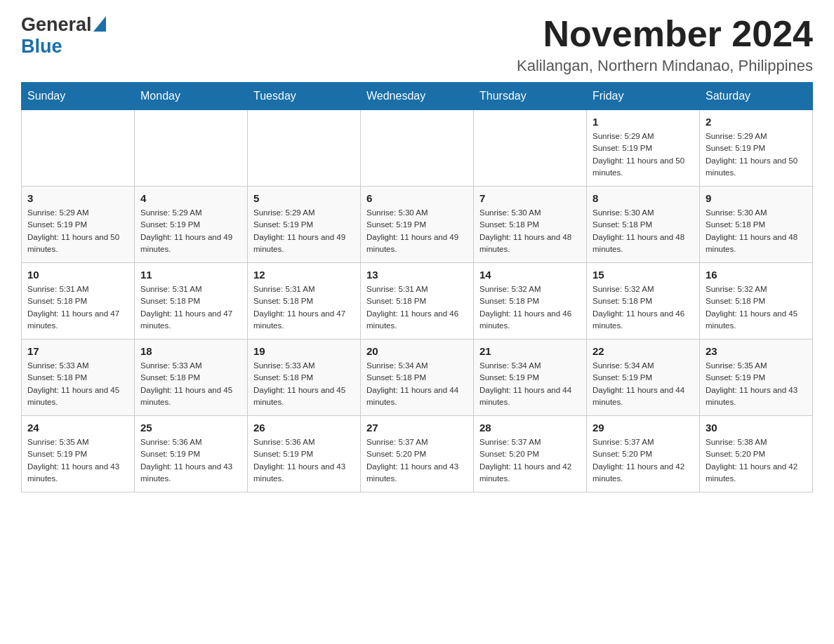 This screenshot has height=644, width=834. Describe the element at coordinates (417, 224) in the screenshot. I see `calendar-week-row: 3Sunrise: 5:29 AM Sunset: 5:19 PM Daylig…` at that location.